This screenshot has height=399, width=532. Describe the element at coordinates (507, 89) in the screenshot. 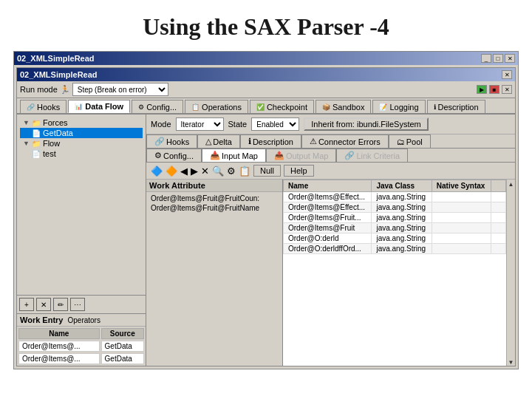

I see `inner-close-x: ✕` at that location.